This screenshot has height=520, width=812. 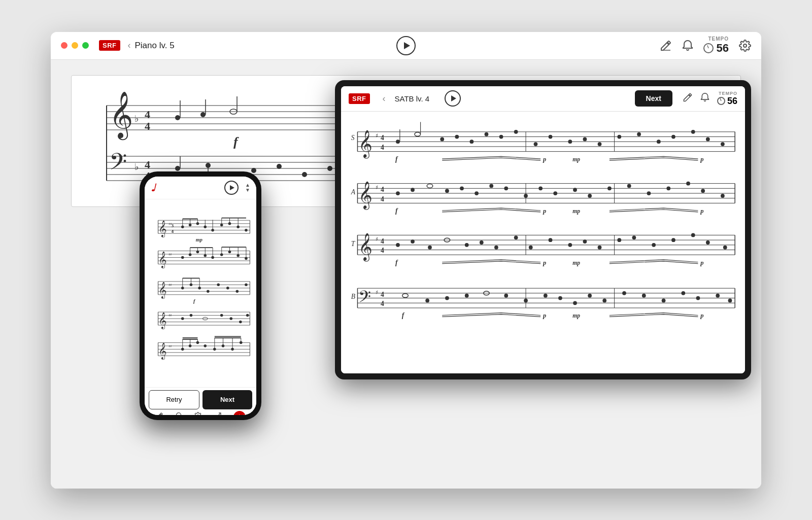 I want to click on tablet-play-icon, so click(x=454, y=98).